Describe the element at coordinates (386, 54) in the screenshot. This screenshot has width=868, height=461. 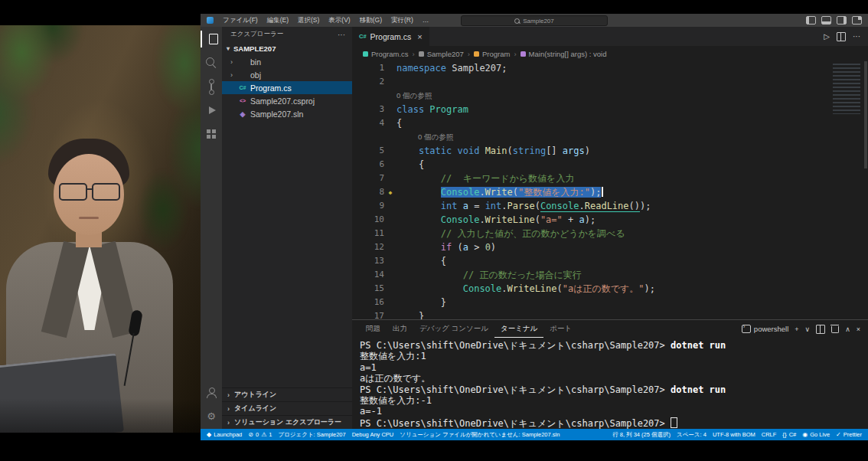
I see `breadcrumb-file: Program.cs` at that location.